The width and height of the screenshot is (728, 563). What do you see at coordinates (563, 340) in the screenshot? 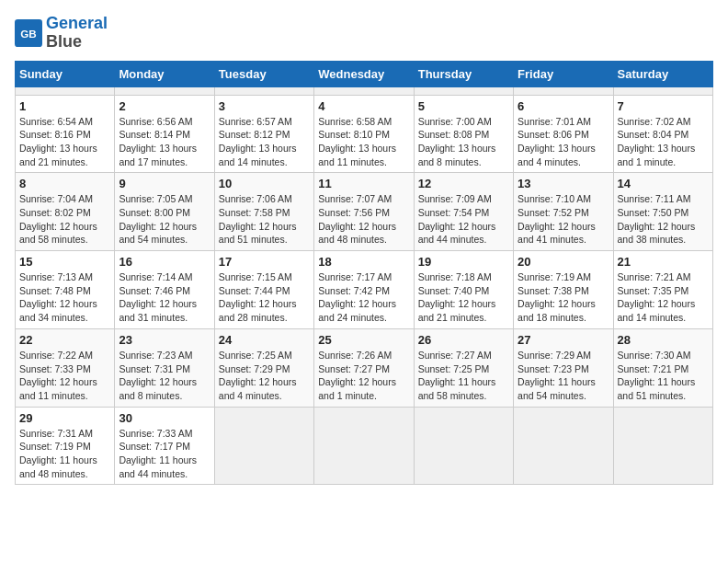
I see `day-number: 27` at bounding box center [563, 340].